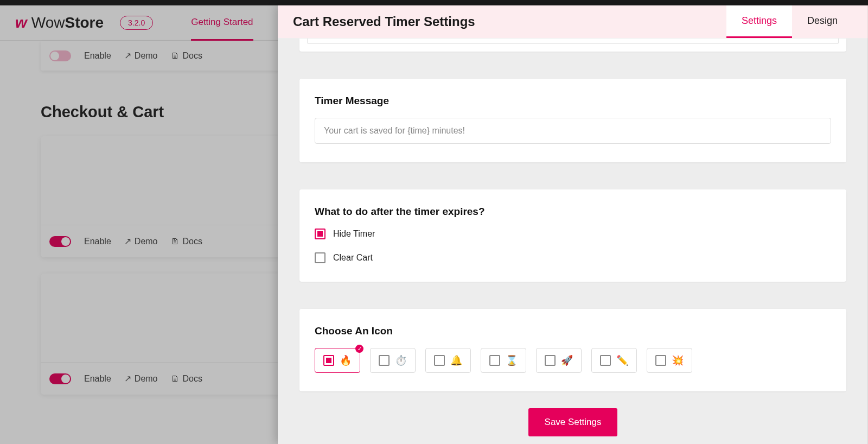 The height and width of the screenshot is (444, 868). Describe the element at coordinates (337, 360) in the screenshot. I see `icon-option-fire: 🔥 ✓` at that location.